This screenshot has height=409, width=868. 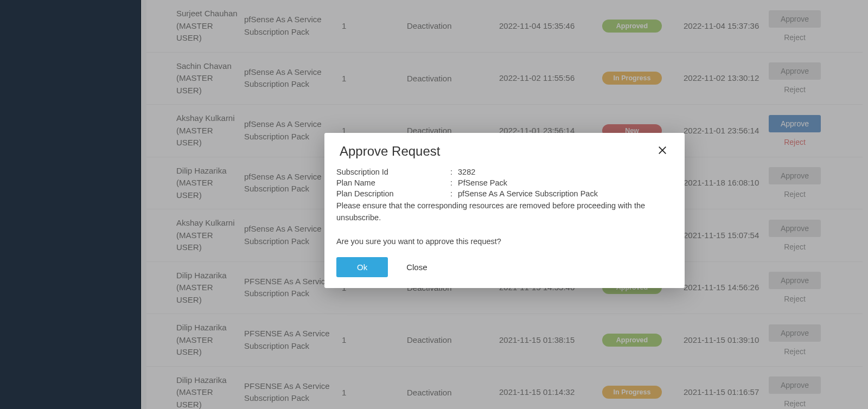 I want to click on plan-description-label: Plan Description, so click(x=393, y=194).